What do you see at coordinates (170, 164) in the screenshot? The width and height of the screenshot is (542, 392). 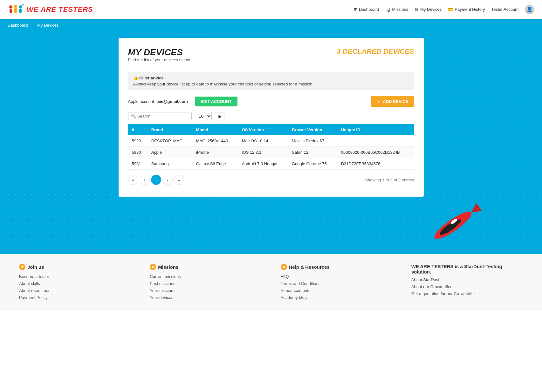 I see `cell-brand: Samsung` at bounding box center [170, 164].